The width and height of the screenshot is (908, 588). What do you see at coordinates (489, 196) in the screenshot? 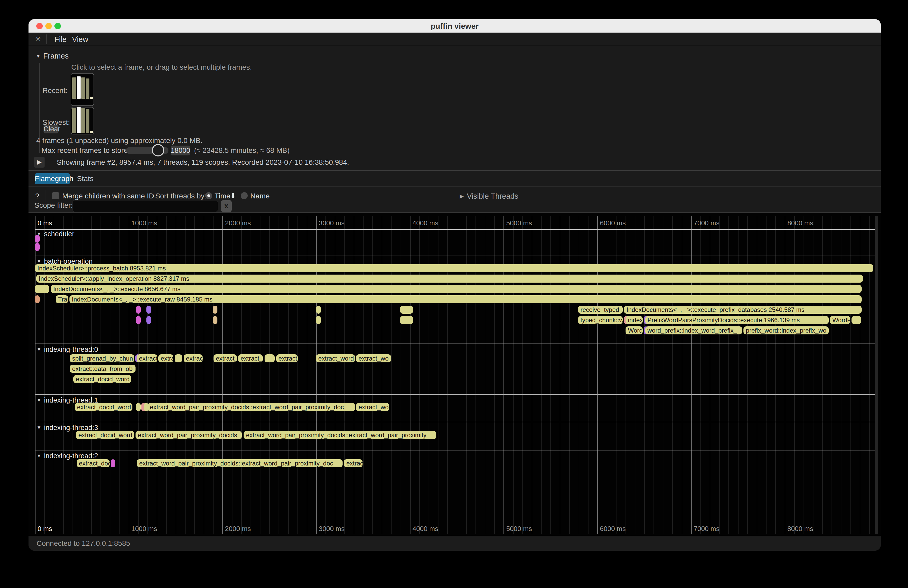
I see `visible-threads-header: ▶Visible Threads` at bounding box center [489, 196].